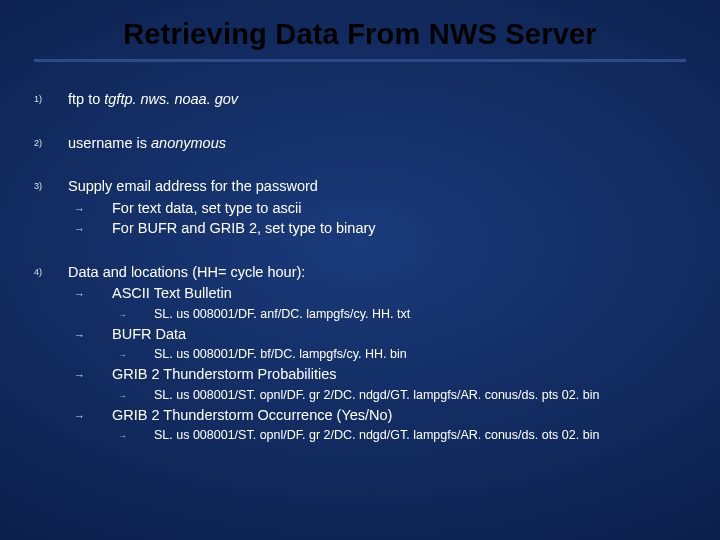 This screenshot has width=720, height=540. Describe the element at coordinates (153, 99) in the screenshot. I see `step-text: ftp to tgftp. nws. noaa. gov` at that location.